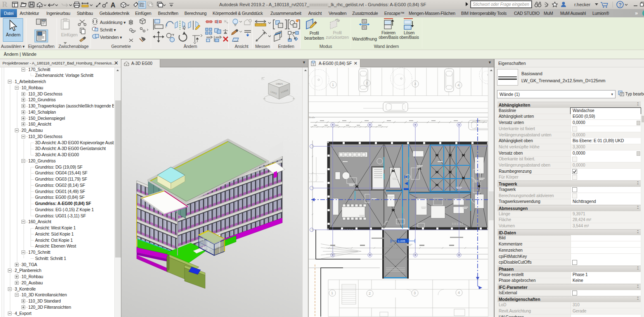 The image size is (644, 317). Describe the element at coordinates (402, 241) in the screenshot. I see `svg-text: 1.005` at that location.